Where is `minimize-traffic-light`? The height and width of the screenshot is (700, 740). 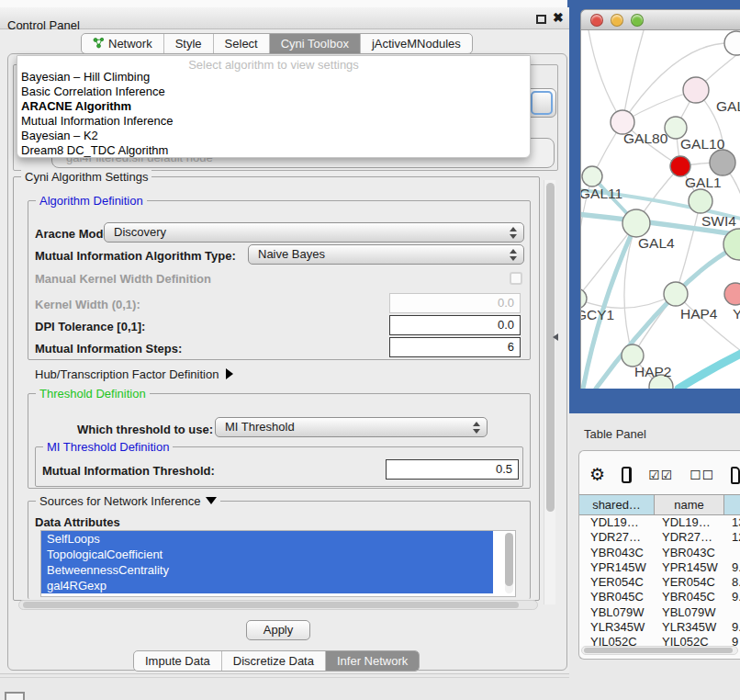 minimize-traffic-light is located at coordinates (617, 20).